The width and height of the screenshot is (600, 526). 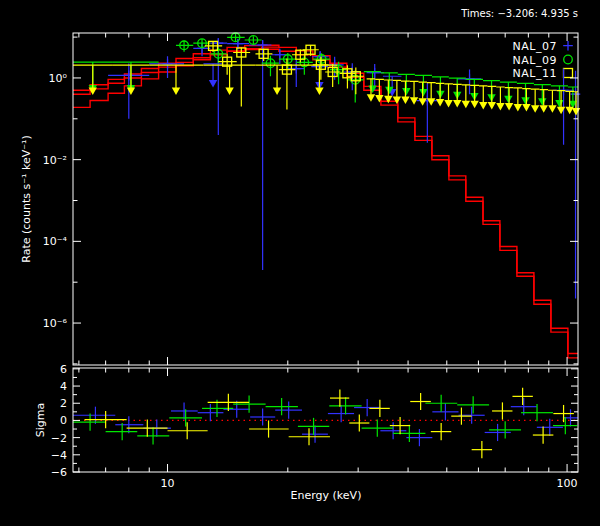 What do you see at coordinates (535, 46) in the screenshot?
I see `legend-label-nal07: NAL_07` at bounding box center [535, 46].